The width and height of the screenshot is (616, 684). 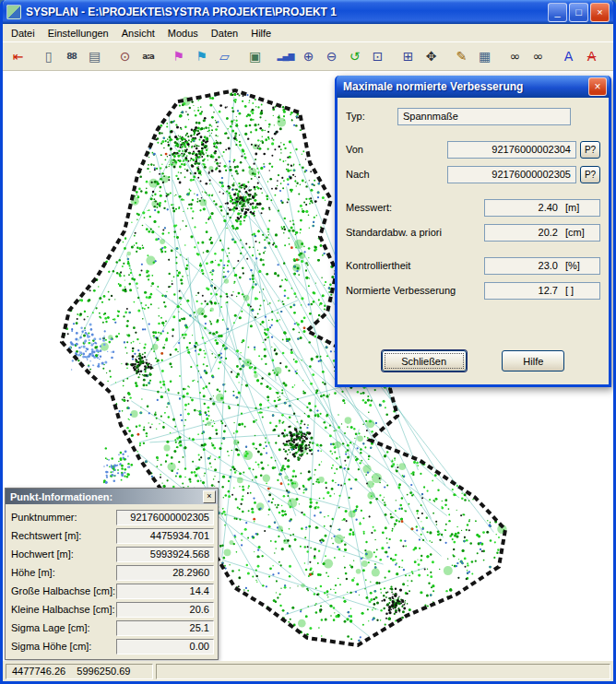 I want to click on pinfo-value-hoehe: 28.2960, so click(x=165, y=573).